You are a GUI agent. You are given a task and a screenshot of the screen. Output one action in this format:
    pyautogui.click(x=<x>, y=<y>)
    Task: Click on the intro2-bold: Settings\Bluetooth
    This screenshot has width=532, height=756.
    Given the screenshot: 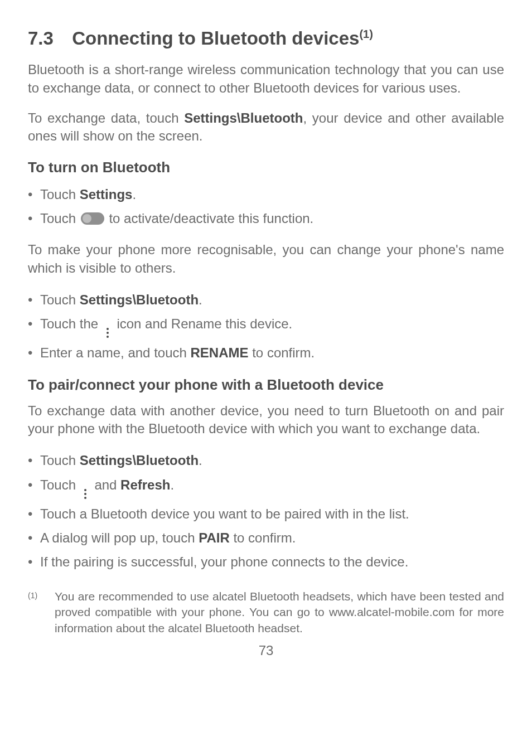 What is the action you would take?
    pyautogui.click(x=243, y=118)
    